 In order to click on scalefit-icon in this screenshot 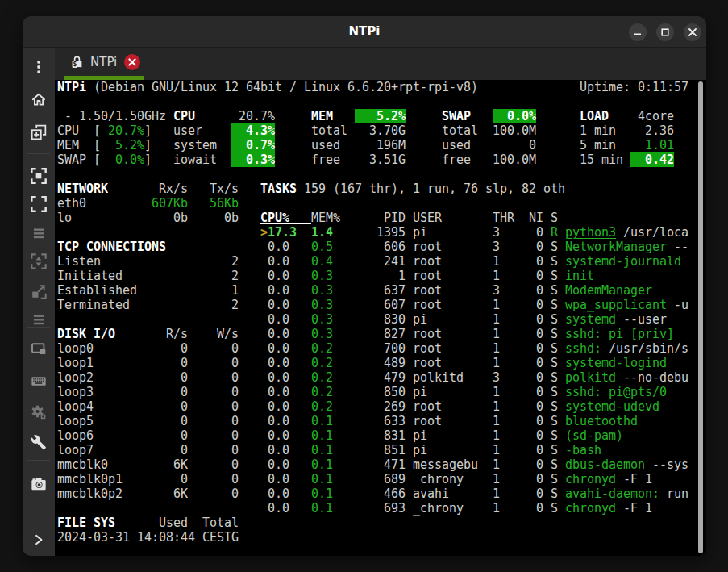, I will do `click(39, 291)`.